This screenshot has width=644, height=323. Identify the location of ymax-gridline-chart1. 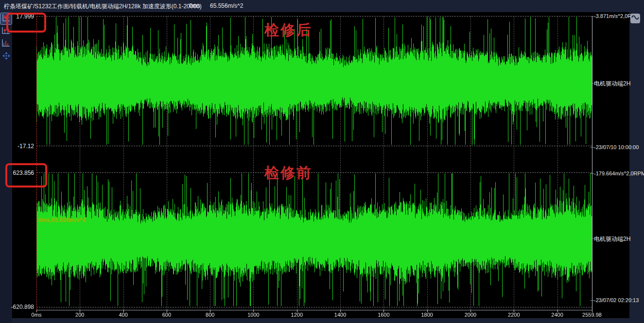
(314, 17).